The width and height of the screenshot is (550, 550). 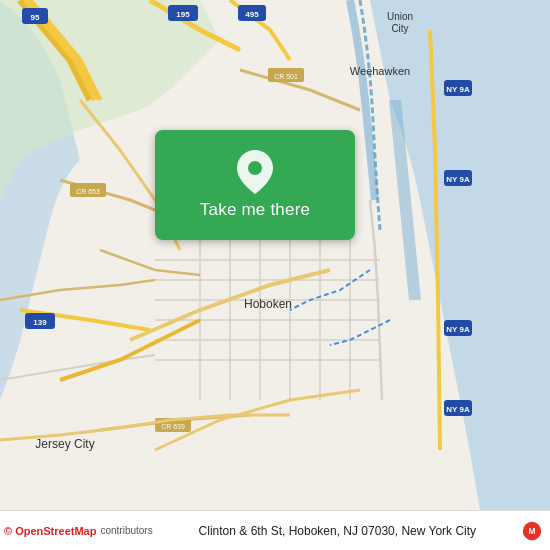 What do you see at coordinates (532, 531) in the screenshot?
I see `moovit-icon: M` at bounding box center [532, 531].